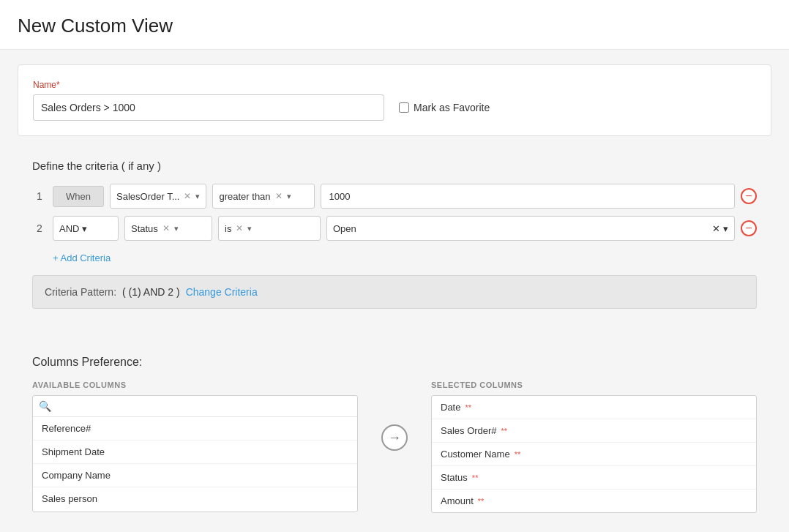 The width and height of the screenshot is (789, 532). I want to click on operator-select-1: greater than ✕ ▾, so click(263, 196).